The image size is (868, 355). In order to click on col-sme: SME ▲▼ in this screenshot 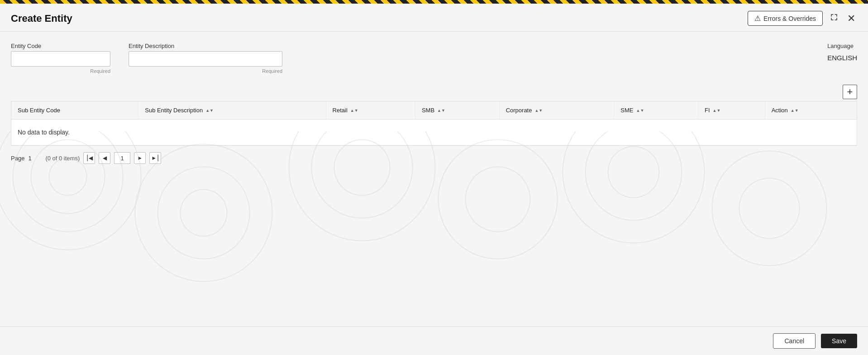, I will do `click(656, 110)`.